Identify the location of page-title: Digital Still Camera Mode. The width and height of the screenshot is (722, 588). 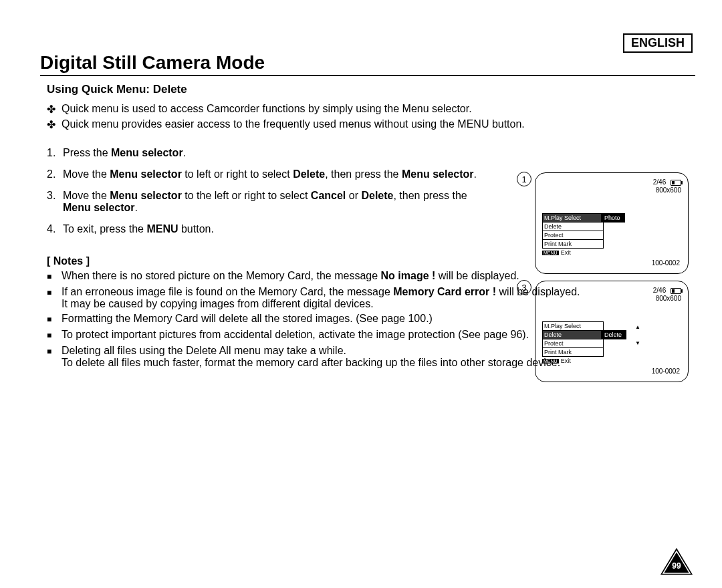
(368, 64).